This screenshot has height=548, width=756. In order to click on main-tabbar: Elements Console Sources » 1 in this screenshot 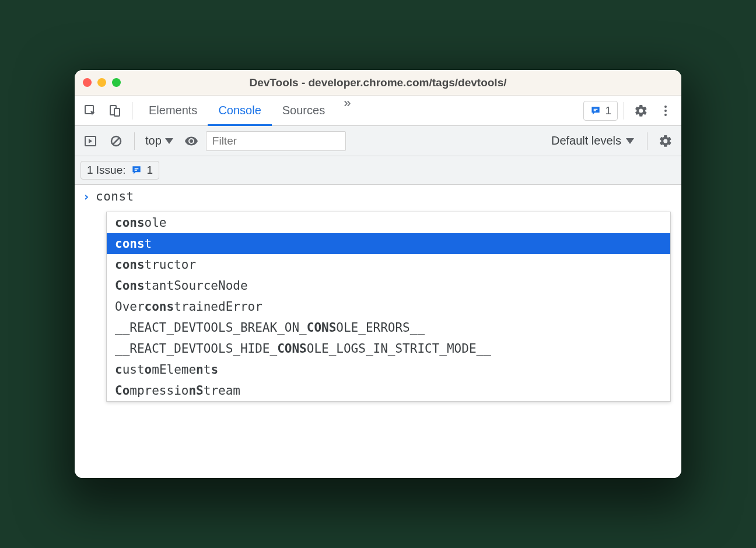, I will do `click(378, 111)`.